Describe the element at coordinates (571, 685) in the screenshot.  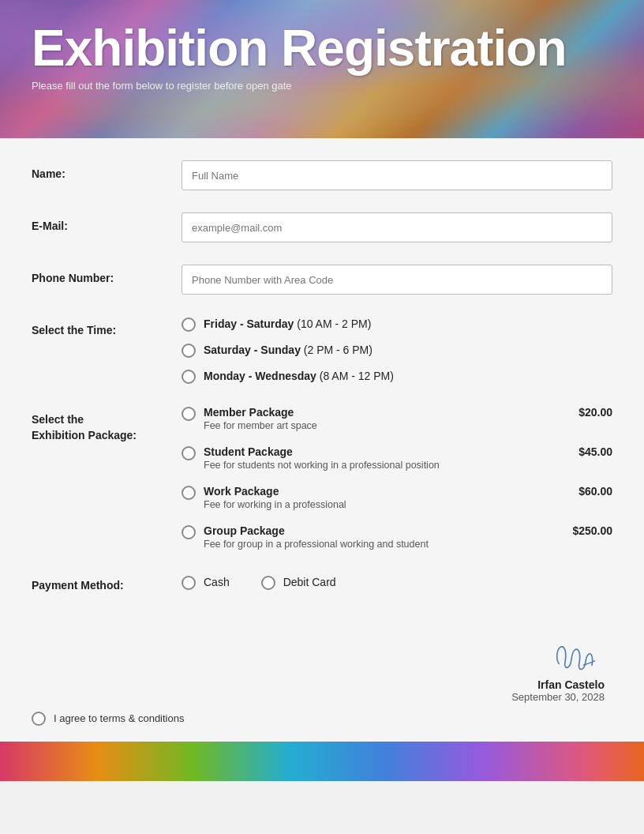
I see `signature-name: Irfan Castelo` at that location.